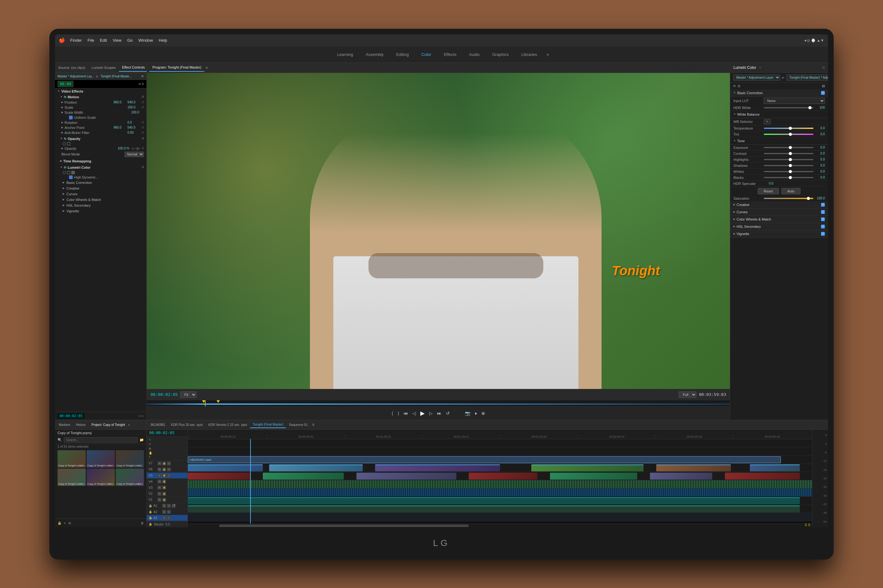  What do you see at coordinates (167, 458) in the screenshot?
I see `text-tool: T` at bounding box center [167, 458].